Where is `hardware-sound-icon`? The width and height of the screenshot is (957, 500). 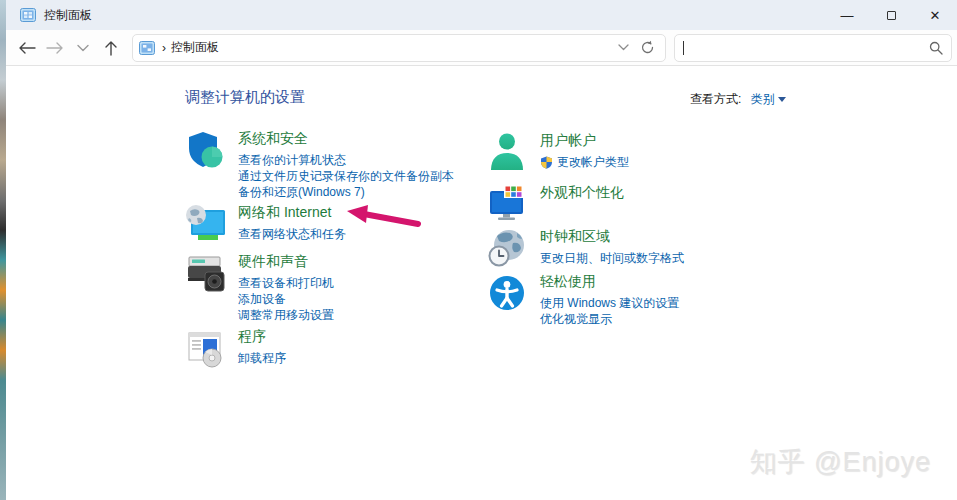
hardware-sound-icon is located at coordinates (206, 273).